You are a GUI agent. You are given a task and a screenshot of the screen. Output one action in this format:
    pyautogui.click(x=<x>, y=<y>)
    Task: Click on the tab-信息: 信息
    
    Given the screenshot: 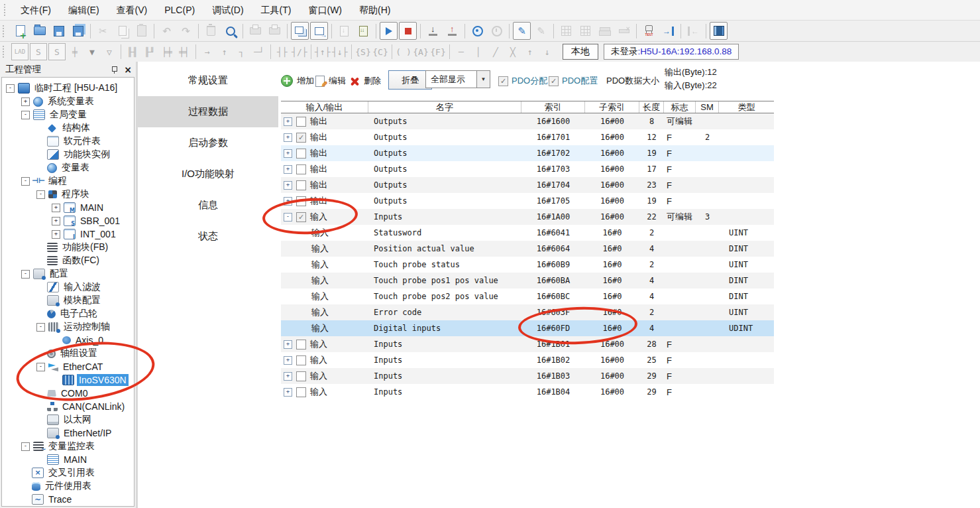 What is the action you would take?
    pyautogui.click(x=208, y=206)
    